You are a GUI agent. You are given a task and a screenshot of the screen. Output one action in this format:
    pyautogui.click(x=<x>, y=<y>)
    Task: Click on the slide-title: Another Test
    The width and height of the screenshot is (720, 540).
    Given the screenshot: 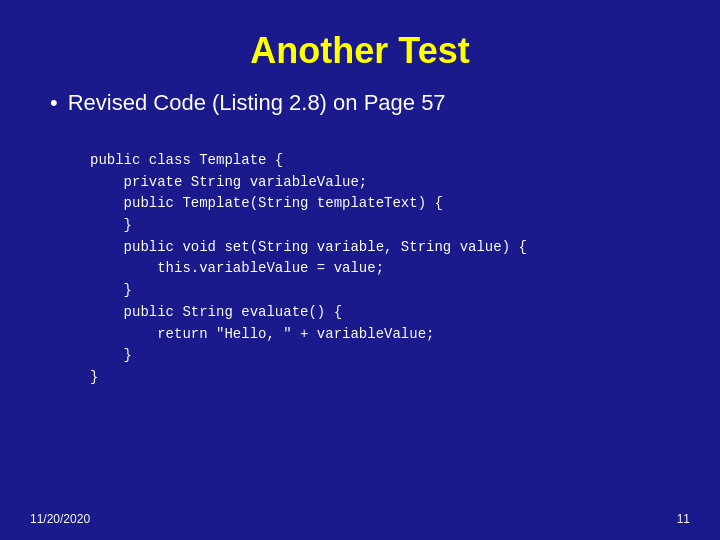 What is the action you would take?
    pyautogui.click(x=360, y=51)
    